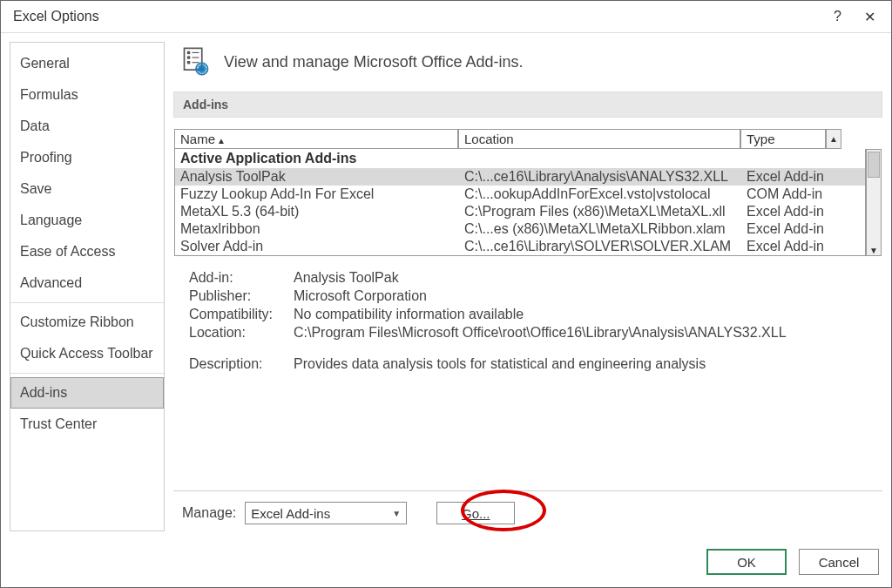  I want to click on sidebar-item-ease-of-access: Ease of Access, so click(87, 252).